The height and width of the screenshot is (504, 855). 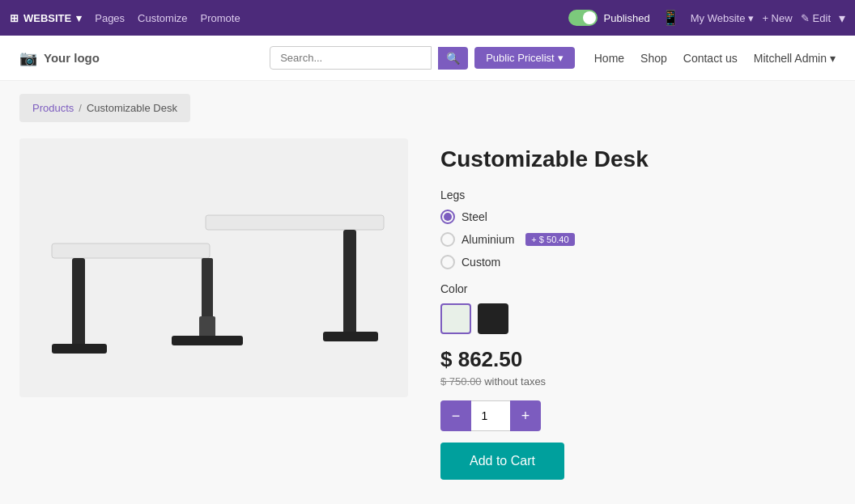 I want to click on pencil-icon: ✎, so click(x=805, y=18).